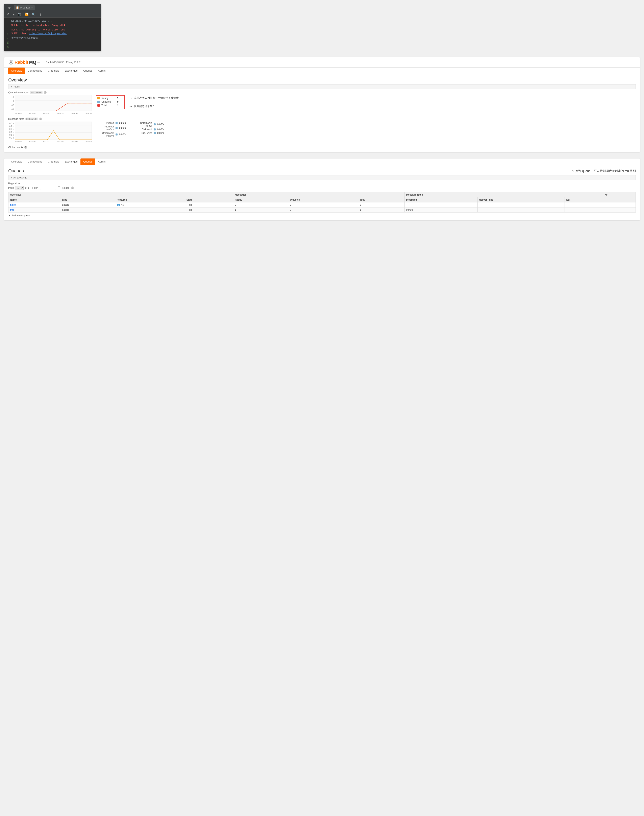  What do you see at coordinates (87, 205) in the screenshot?
I see `queue-type-hello: classic` at bounding box center [87, 205].